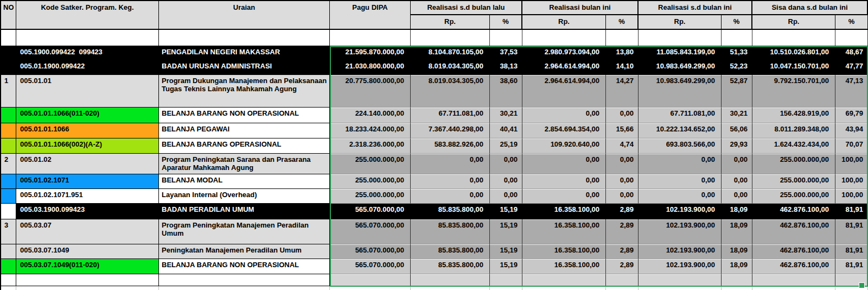 The width and height of the screenshot is (868, 290). I want to click on header-pct-sisa: %, so click(852, 23).